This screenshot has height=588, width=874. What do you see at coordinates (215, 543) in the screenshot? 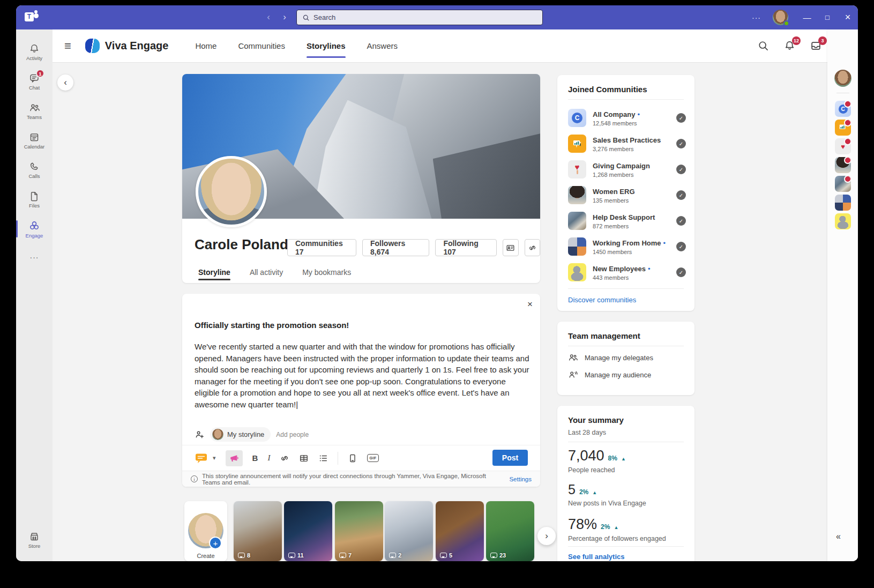
I see `plus-icon: +` at bounding box center [215, 543].